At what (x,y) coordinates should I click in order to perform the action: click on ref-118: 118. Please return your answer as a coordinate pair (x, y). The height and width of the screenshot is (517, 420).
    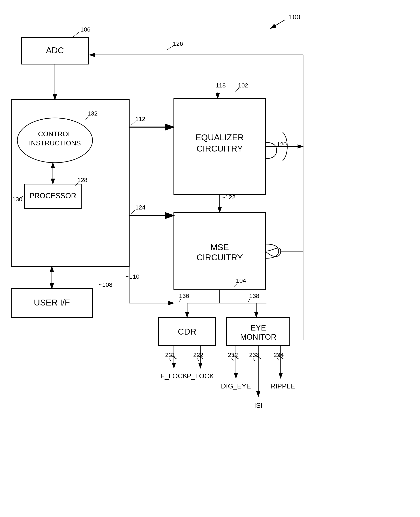
    Looking at the image, I should click on (221, 85).